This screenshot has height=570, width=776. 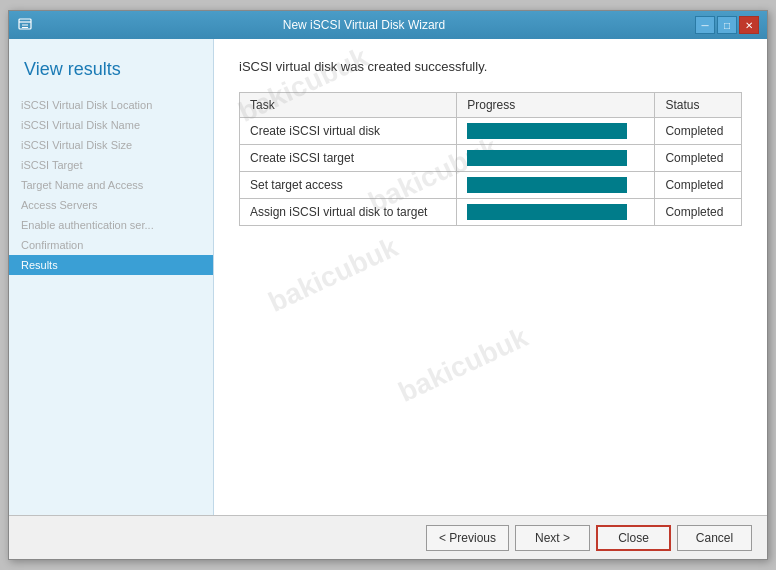 I want to click on sidebar-item-disk-name: iSCSI Virtual Disk Name, so click(x=111, y=125).